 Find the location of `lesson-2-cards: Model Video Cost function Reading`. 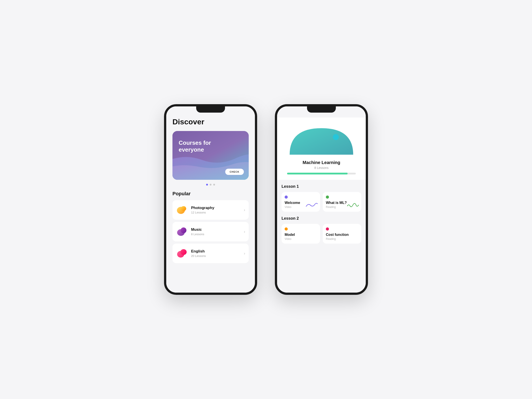

lesson-2-cards: Model Video Cost function Reading is located at coordinates (321, 234).